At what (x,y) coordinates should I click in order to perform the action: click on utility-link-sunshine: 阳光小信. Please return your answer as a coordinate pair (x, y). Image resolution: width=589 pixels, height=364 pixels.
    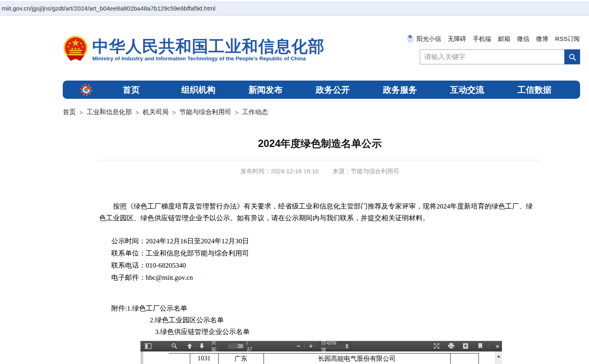
    Looking at the image, I should click on (429, 39).